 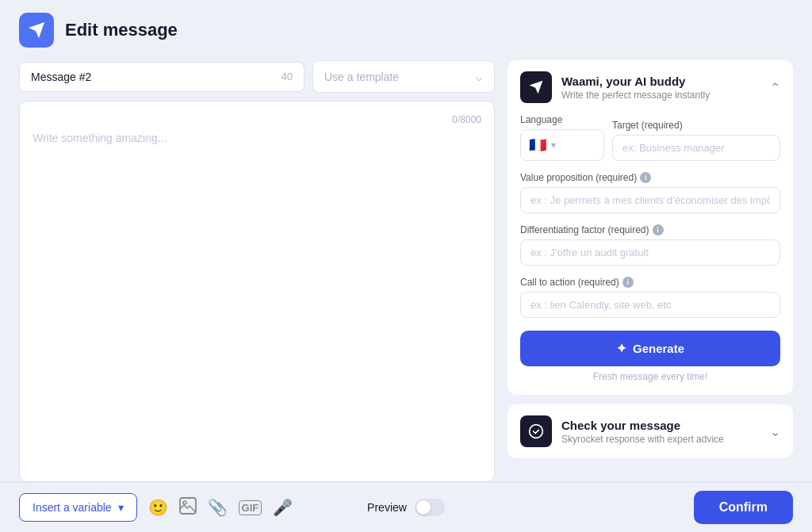 I want to click on template-dropdown: Use a template ⌵, so click(x=404, y=76).